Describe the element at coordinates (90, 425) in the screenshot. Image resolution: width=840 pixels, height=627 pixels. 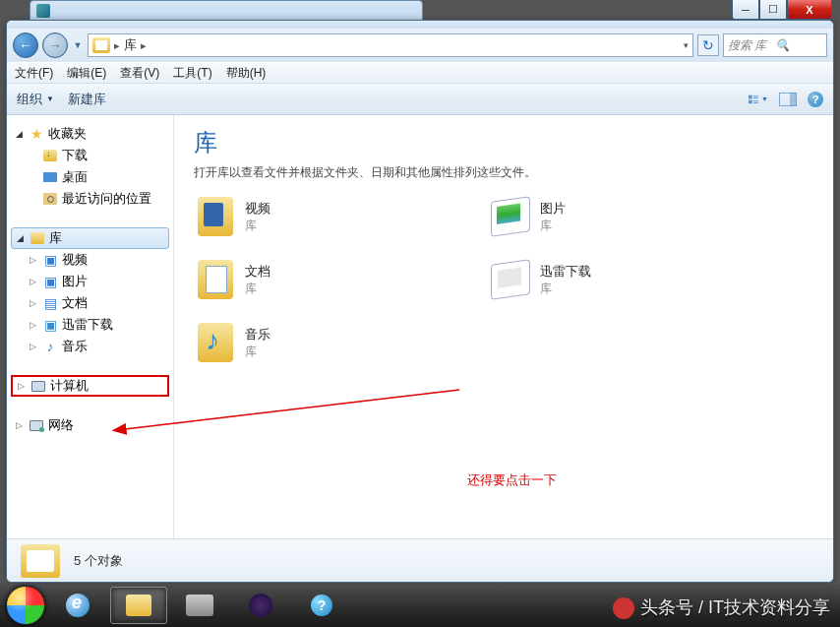
I see `tree-item-network: ▷ 网络` at that location.